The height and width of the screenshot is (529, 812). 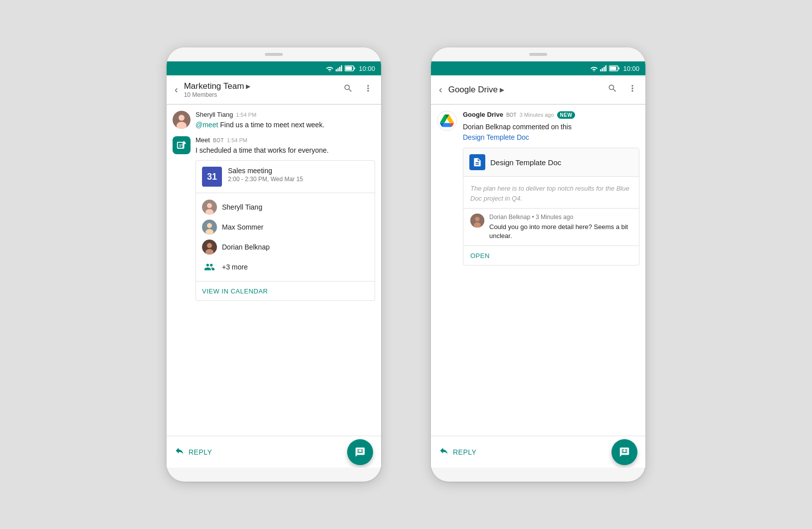 I want to click on message-body-sheryll: Sheryll Tiang 1:54 PM @meet Find us a ti…, so click(x=285, y=121).